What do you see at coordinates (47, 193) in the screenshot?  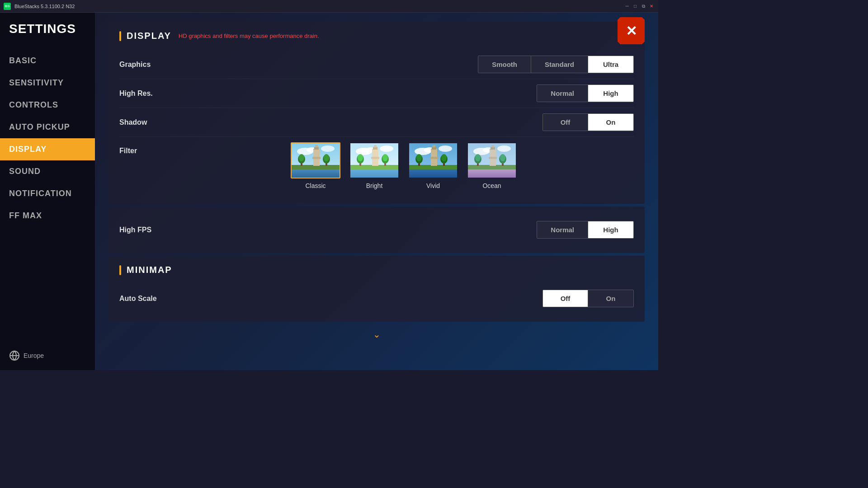 I see `sidebar-item-notification: NOTIFICATION` at bounding box center [47, 193].